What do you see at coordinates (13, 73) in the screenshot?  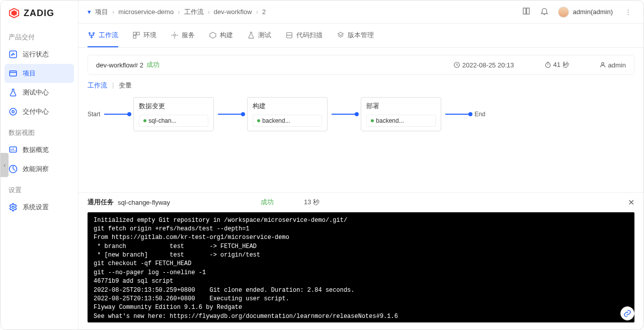 I see `project-icon` at bounding box center [13, 73].